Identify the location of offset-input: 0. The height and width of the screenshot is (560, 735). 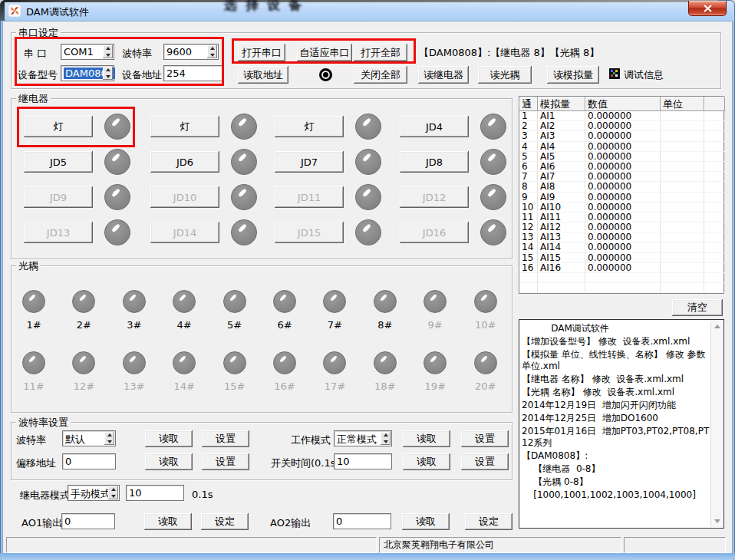
(89, 462).